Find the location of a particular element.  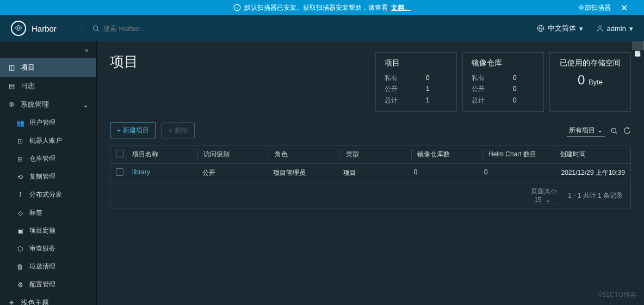

sidebar-item-theme: ☀浅色主题 is located at coordinates (48, 300).